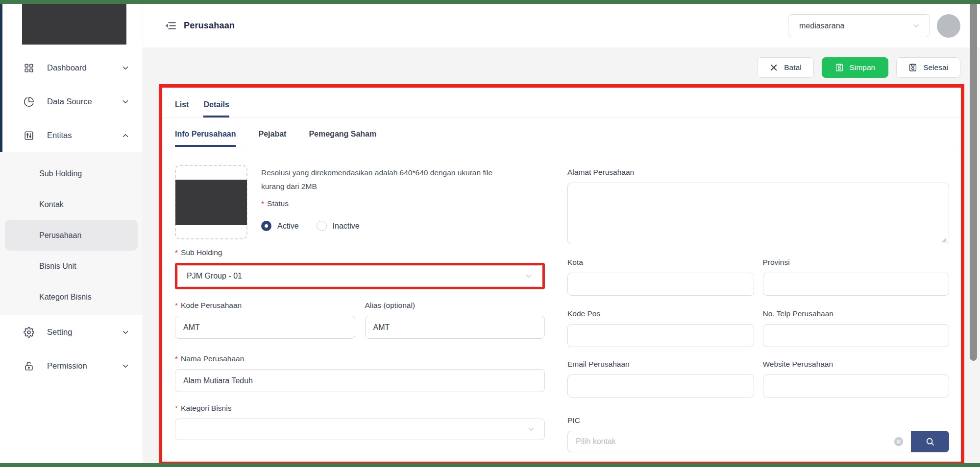  What do you see at coordinates (72, 205) in the screenshot?
I see `sidebar-item-kontak: Kontak` at bounding box center [72, 205].